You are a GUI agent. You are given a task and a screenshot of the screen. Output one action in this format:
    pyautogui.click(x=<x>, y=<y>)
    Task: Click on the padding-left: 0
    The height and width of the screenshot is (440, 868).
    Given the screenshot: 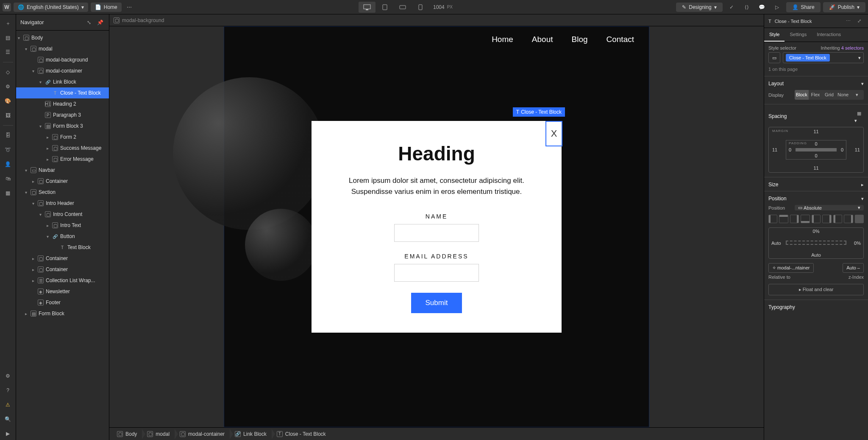 What is the action you would take?
    pyautogui.click(x=790, y=150)
    